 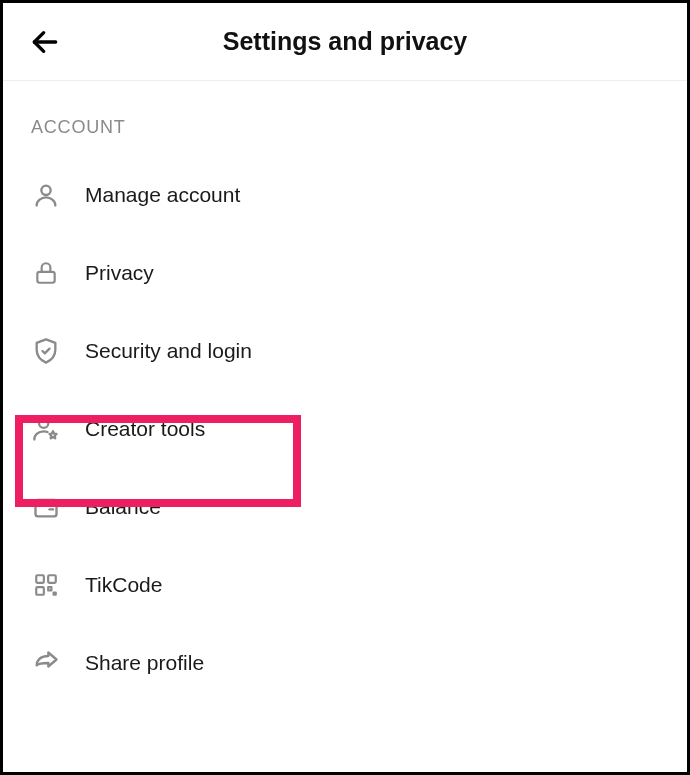 What do you see at coordinates (345, 585) in the screenshot?
I see `menu-item-tikcode: TikCode` at bounding box center [345, 585].